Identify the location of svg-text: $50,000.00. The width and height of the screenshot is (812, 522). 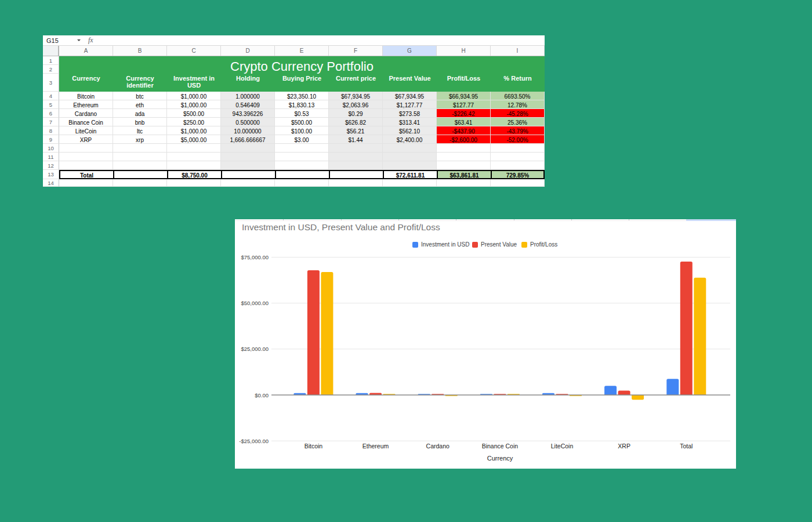
(255, 303).